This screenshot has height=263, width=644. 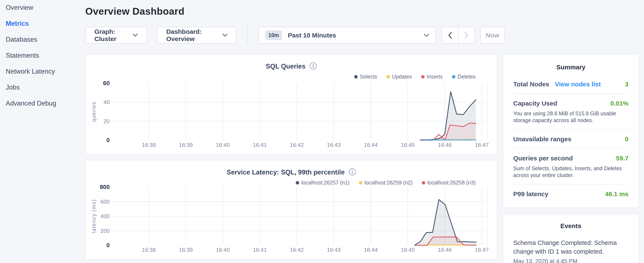 What do you see at coordinates (402, 77) in the screenshot?
I see `legend-label: Updates` at bounding box center [402, 77].